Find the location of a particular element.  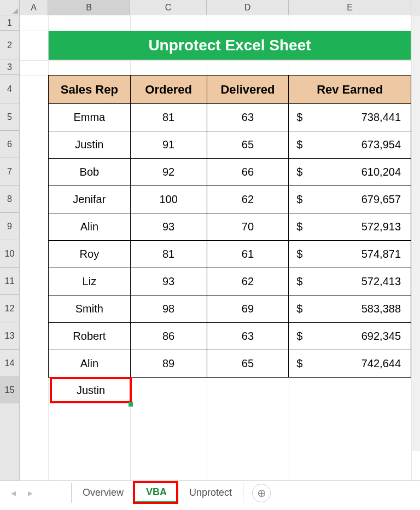

row-header-6: 6 is located at coordinates (10, 144).